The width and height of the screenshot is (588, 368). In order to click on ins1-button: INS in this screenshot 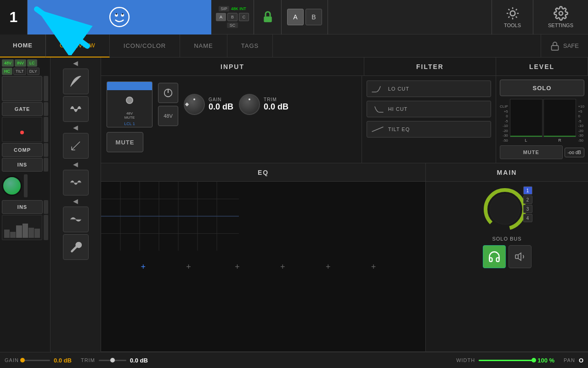, I will do `click(22, 165)`.